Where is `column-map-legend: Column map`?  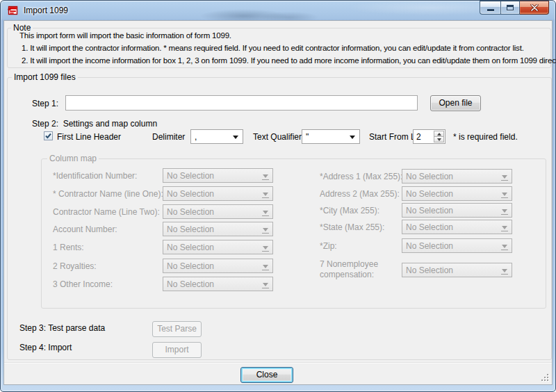 column-map-legend: Column map is located at coordinates (73, 158).